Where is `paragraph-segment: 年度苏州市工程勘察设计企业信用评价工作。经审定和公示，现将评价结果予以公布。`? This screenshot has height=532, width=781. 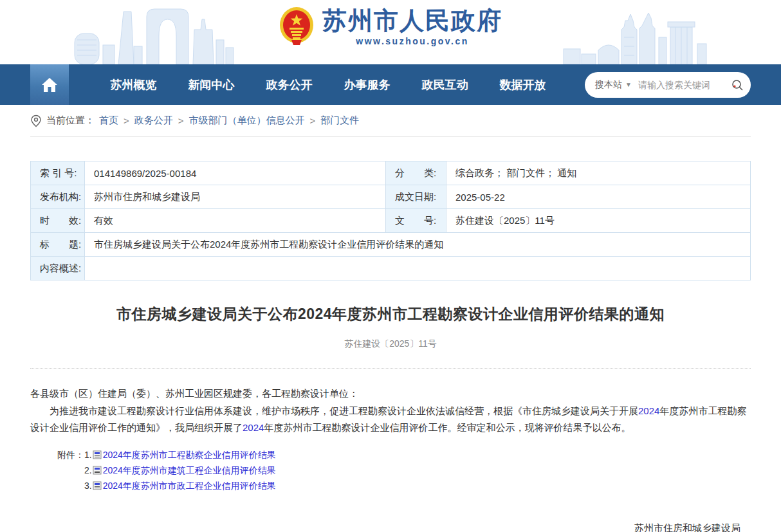 paragraph-segment: 年度苏州市工程勘察设计企业信用评价工作。经审定和公示，现将评价结果予以公布。 is located at coordinates (447, 427).